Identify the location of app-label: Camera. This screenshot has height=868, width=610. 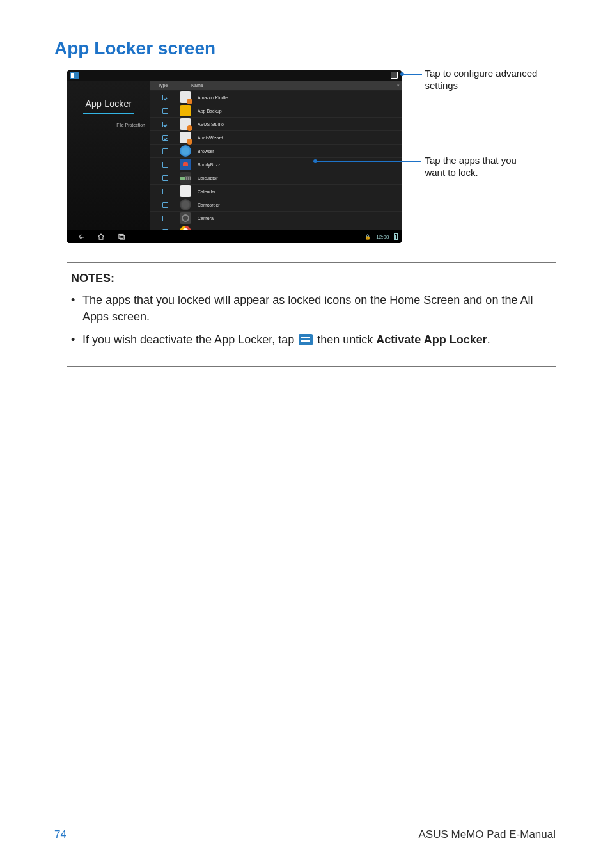
(206, 219).